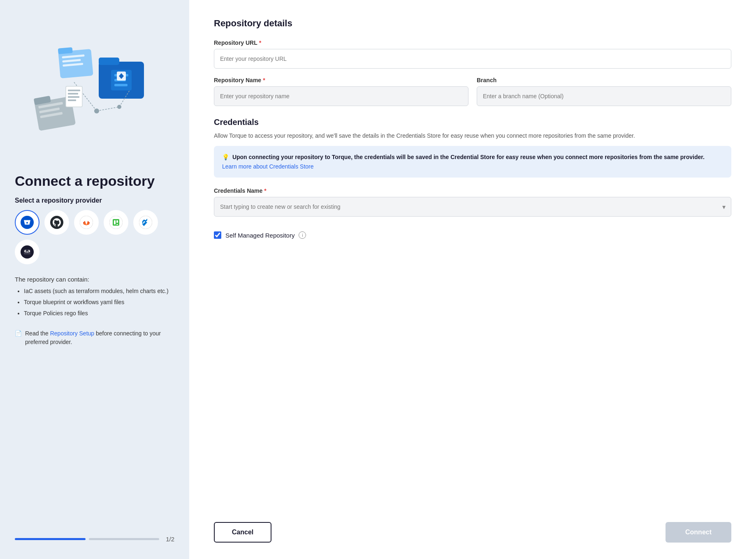  What do you see at coordinates (260, 43) in the screenshot?
I see `repo-url-required: *` at bounding box center [260, 43].